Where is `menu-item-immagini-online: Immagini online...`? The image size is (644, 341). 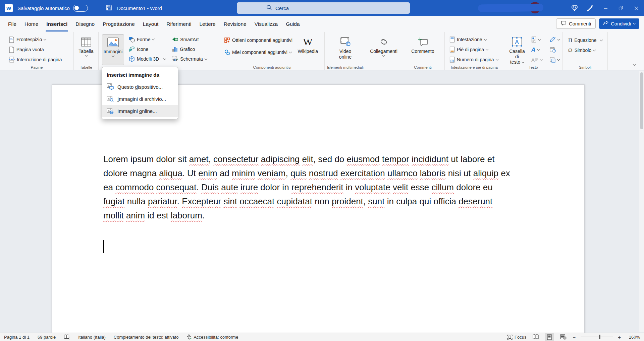
menu-item-immagini-online: Immagini online... is located at coordinates (140, 111).